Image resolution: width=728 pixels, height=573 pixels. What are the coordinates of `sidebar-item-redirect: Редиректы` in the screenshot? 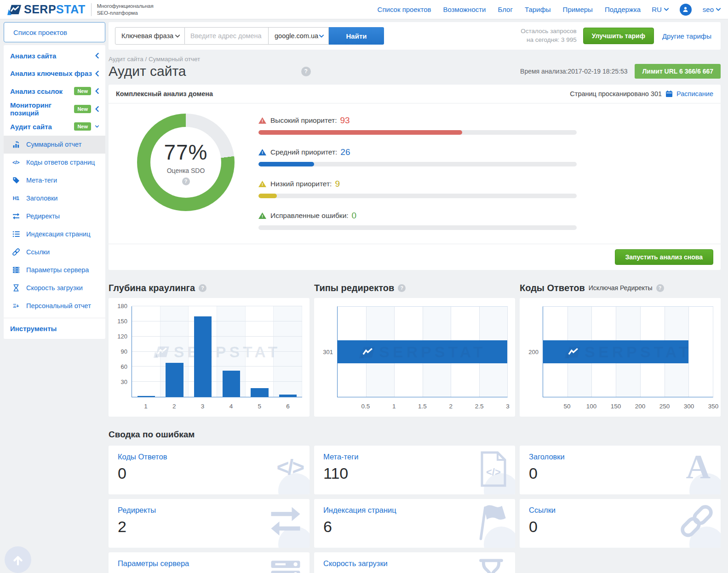 It's located at (54, 216).